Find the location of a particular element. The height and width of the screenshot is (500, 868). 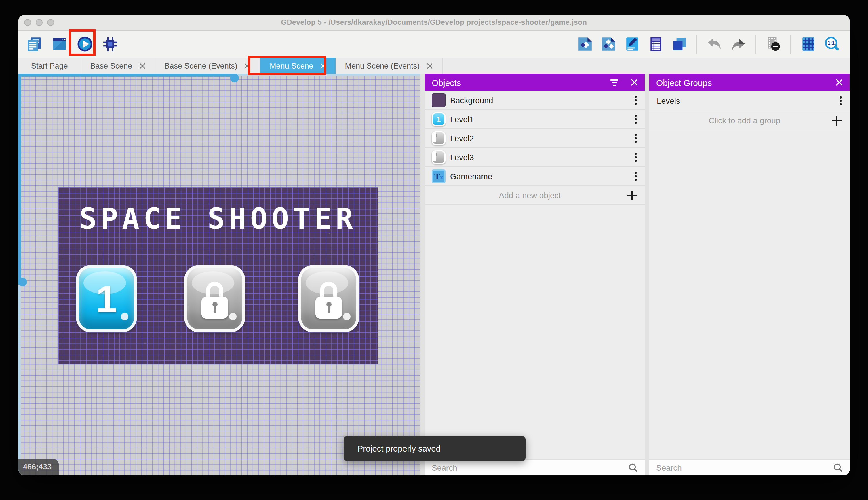

toggle-grid-icon is located at coordinates (808, 44).